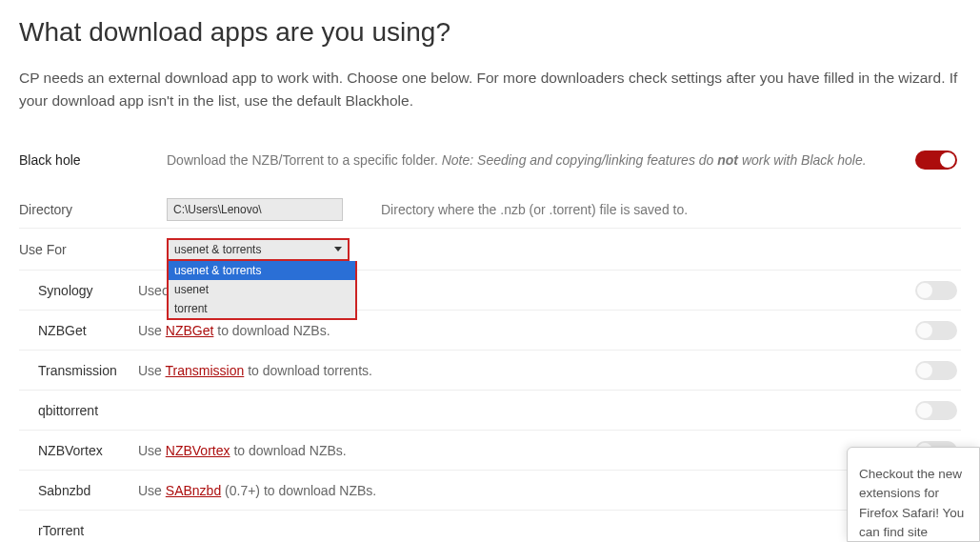  Describe the element at coordinates (490, 451) in the screenshot. I see `app-row: NZBVortexUse NZBVortex to download NZBs.` at that location.